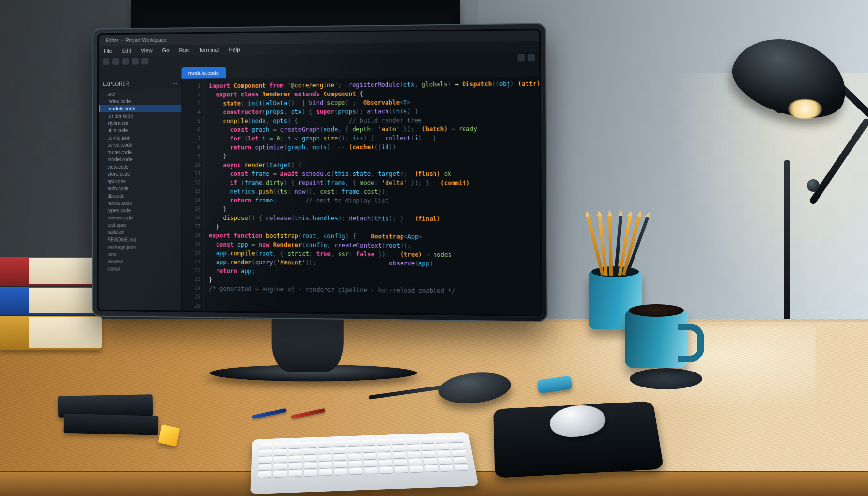 The width and height of the screenshot is (868, 496). Describe the element at coordinates (140, 130) in the screenshot. I see `file-item: utils.code` at that location.